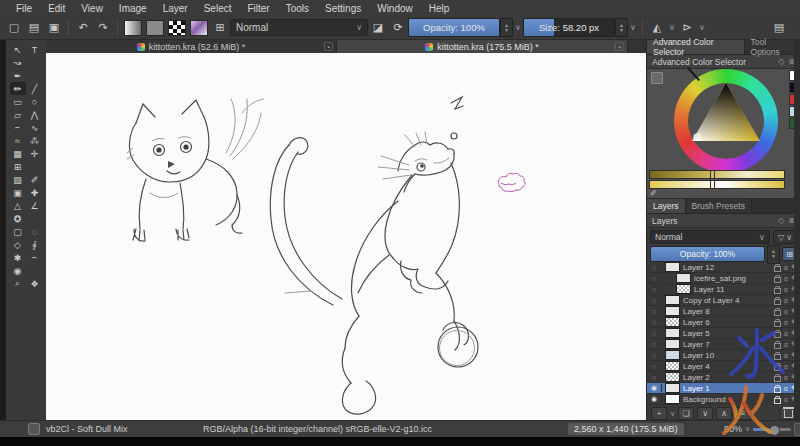 This screenshot has width=800, height=446. I want to click on saturation-value-triangle, so click(726, 121).